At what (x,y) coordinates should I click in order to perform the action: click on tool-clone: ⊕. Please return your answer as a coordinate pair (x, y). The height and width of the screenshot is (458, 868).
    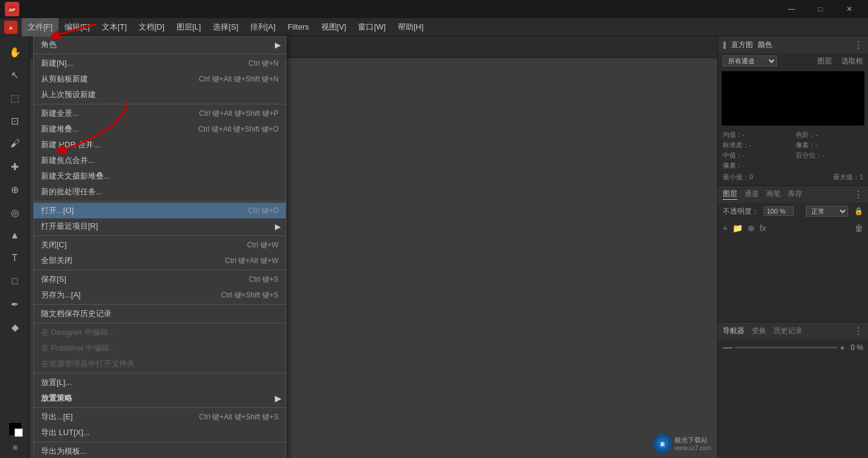
    Looking at the image, I should click on (15, 189).